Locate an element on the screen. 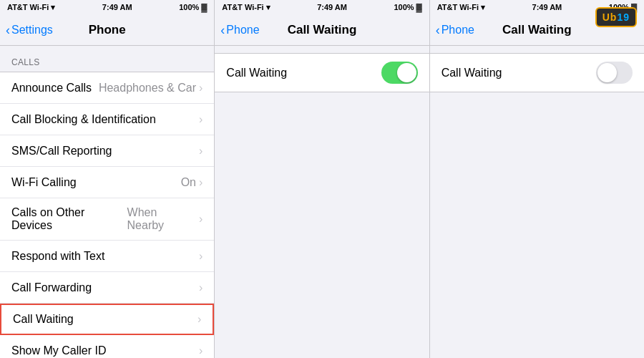 This screenshot has width=644, height=358. call-waiting-label-2: Call Waiting is located at coordinates (256, 73).